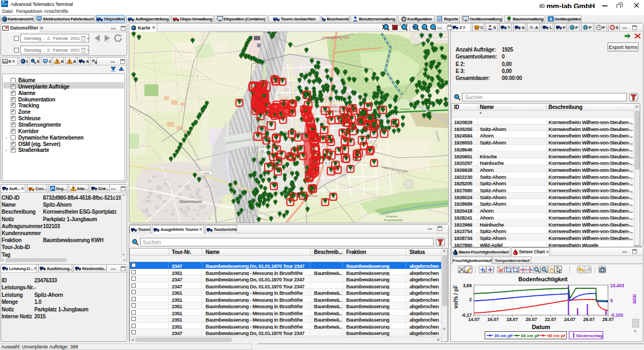  I want to click on svg-text: Feuerbachtal, so click(393, 220).